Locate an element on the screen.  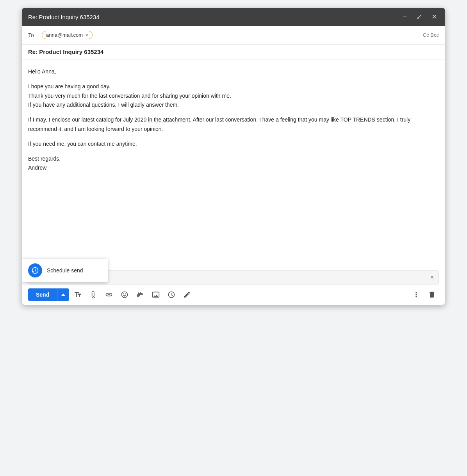
attachment-link: in the attachment is located at coordinates (169, 120).